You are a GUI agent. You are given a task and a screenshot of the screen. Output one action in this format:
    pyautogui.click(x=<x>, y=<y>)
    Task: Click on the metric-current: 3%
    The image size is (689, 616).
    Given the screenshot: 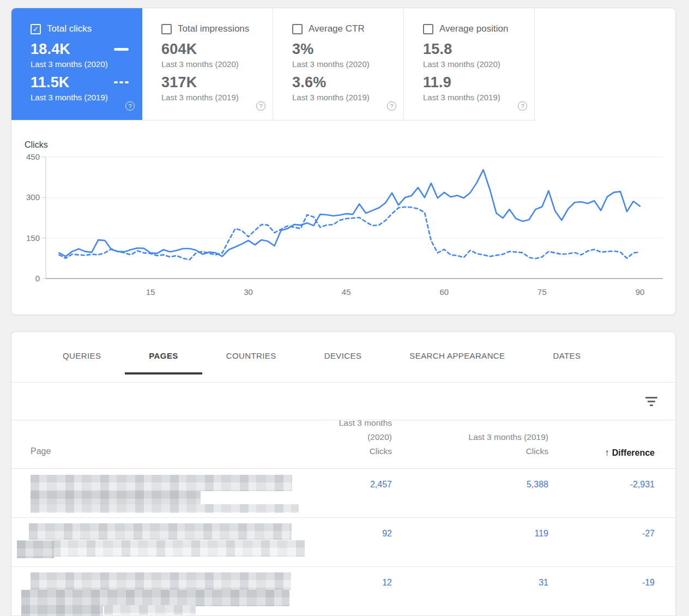 What is the action you would take?
    pyautogui.click(x=341, y=49)
    